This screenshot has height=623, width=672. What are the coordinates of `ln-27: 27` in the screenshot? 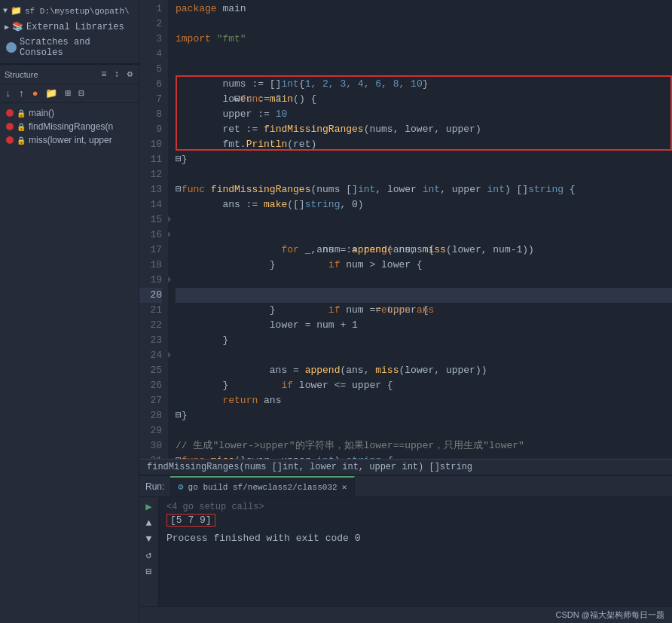 It's located at (151, 401).